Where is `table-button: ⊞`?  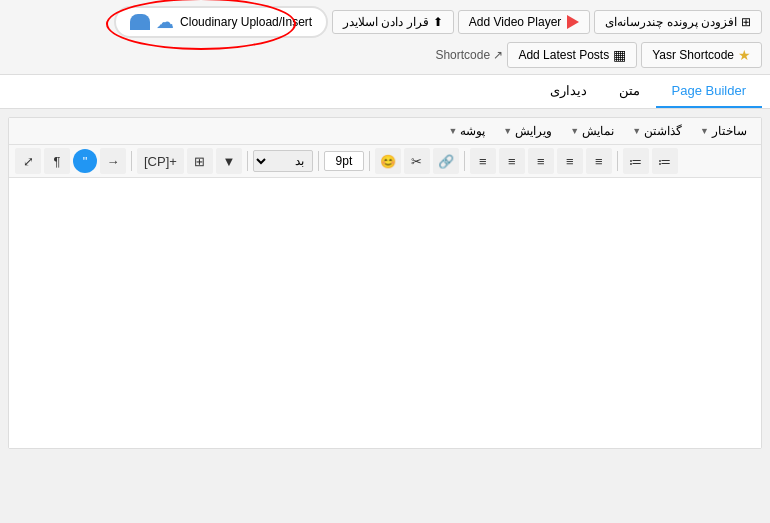
table-button: ⊞ is located at coordinates (200, 161).